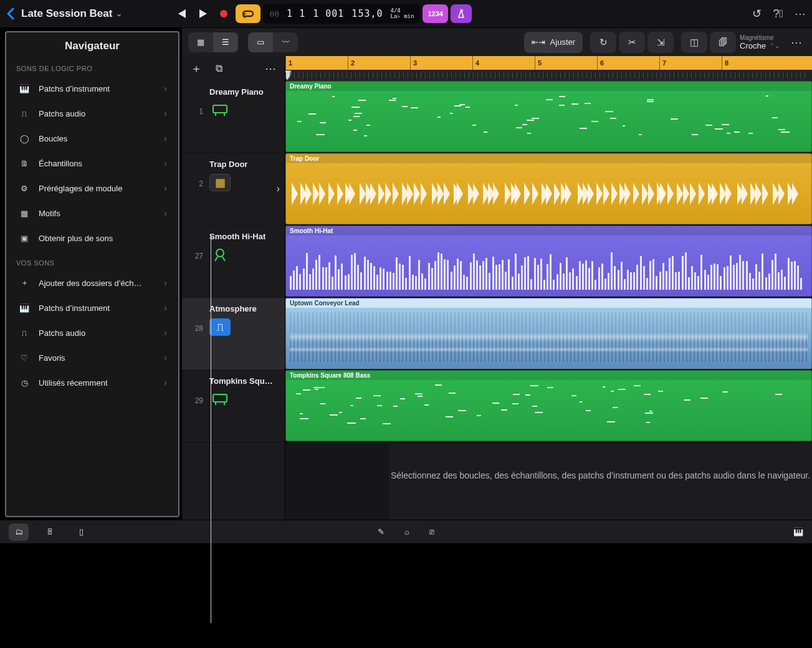  I want to click on sidebar-item-samples: 🗎Échantillons›, so click(92, 163).